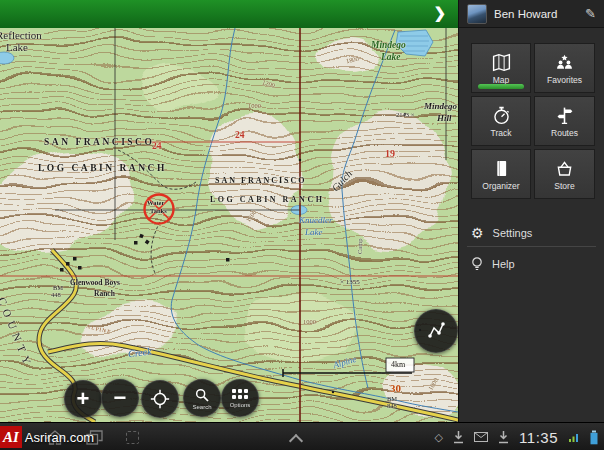 Image resolution: width=604 pixels, height=450 pixels. I want to click on lightbulb-icon, so click(477, 264).